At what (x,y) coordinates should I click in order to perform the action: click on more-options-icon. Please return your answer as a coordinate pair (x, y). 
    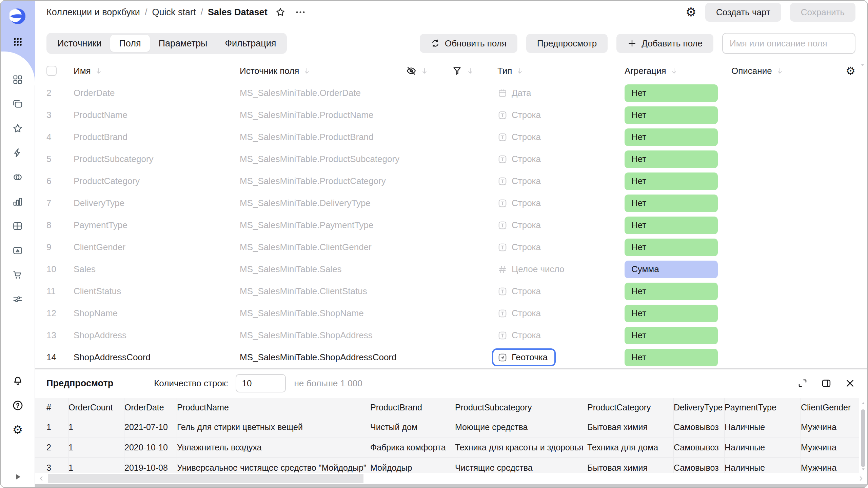
    Looking at the image, I should click on (300, 12).